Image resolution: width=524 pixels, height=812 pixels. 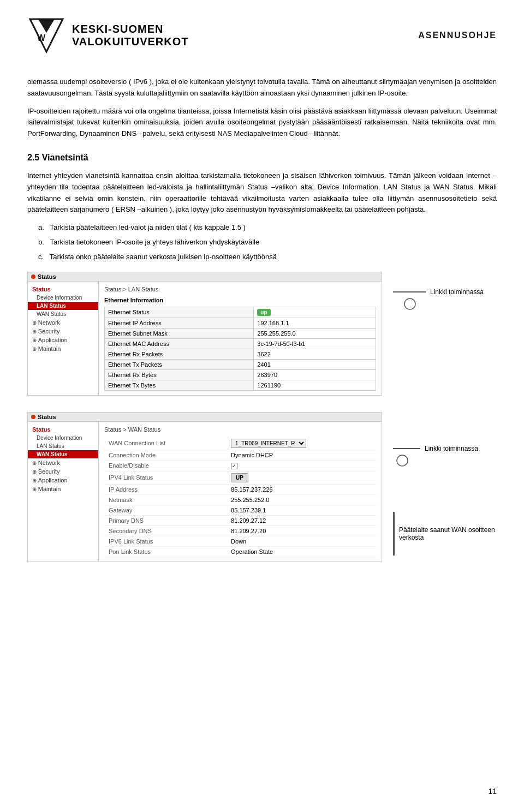 I want to click on router-main-wan: Status > WAN Status WAN Connection List …, so click(x=240, y=492).